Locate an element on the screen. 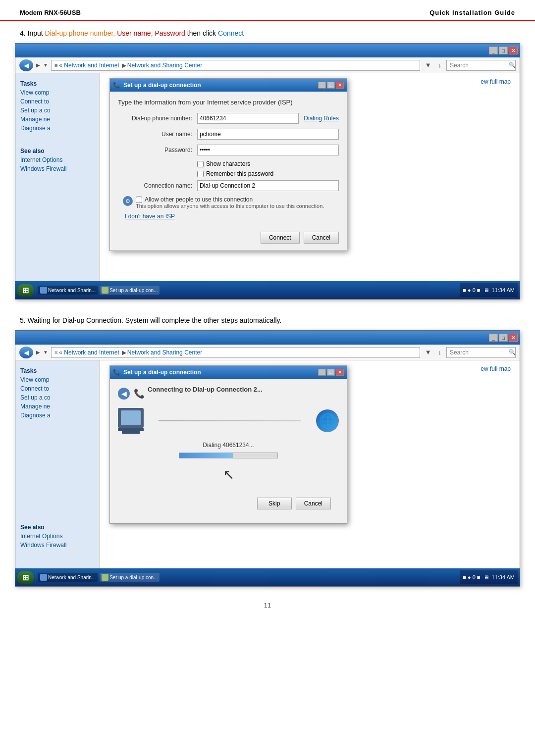 Image resolution: width=535 pixels, height=756 pixels. connection-line is located at coordinates (230, 421).